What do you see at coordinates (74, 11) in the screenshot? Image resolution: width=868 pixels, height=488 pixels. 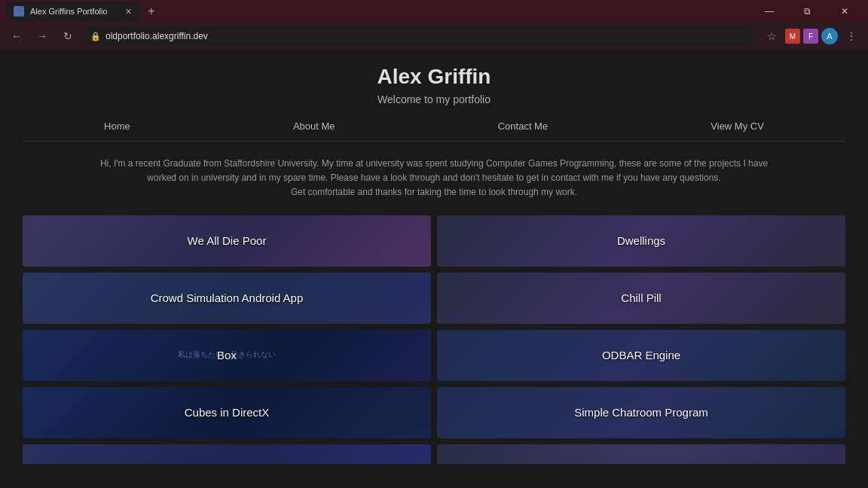 I see `active-tab: Alex Griffins Portfolio ✕` at bounding box center [74, 11].